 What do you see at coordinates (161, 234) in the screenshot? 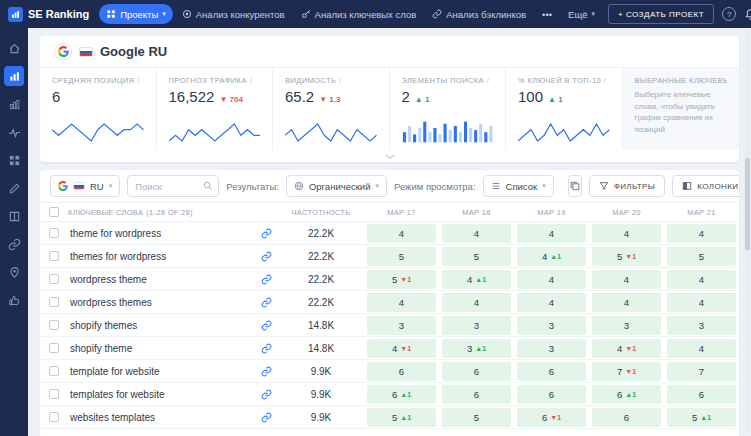
I see `keyword-label: theme for wordpress` at bounding box center [161, 234].